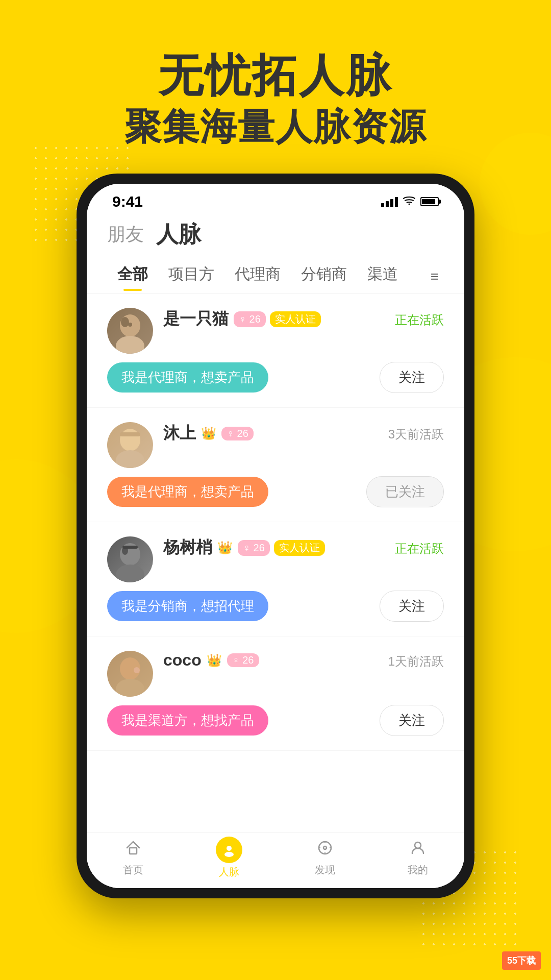 The height and width of the screenshot is (980, 551). Describe the element at coordinates (278, 320) in the screenshot. I see `user-badges-1: ♀ 26 实人认证` at that location.